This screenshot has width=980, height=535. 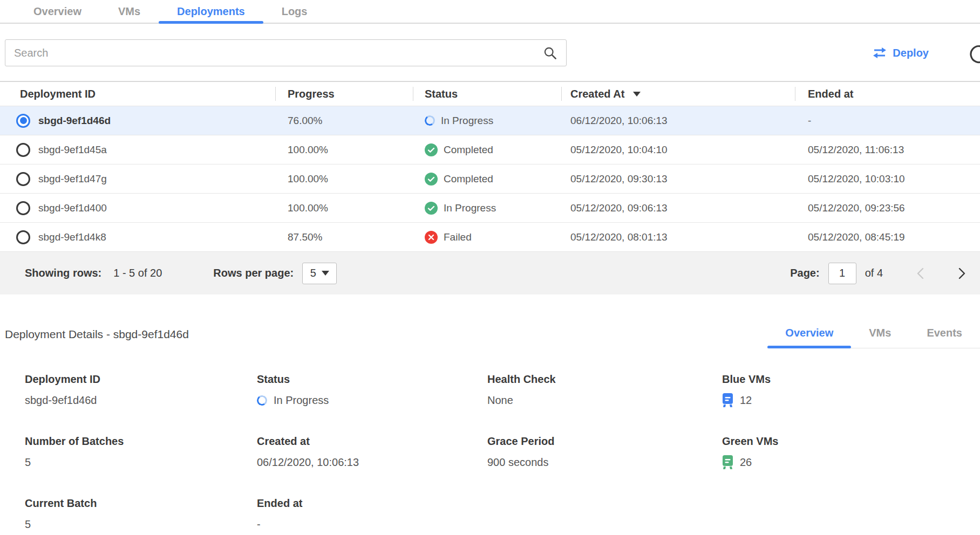 I want to click on previous-page-button, so click(x=921, y=273).